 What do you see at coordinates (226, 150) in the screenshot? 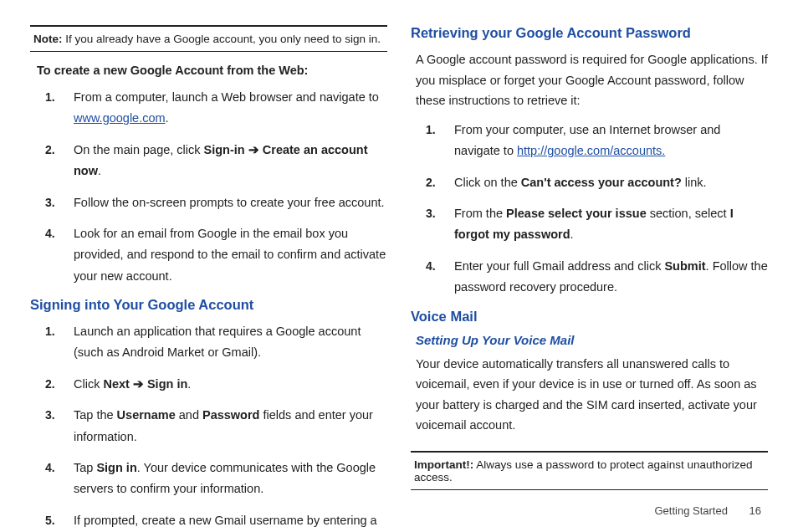
I see `bold-text: Sign-in` at bounding box center [226, 150].